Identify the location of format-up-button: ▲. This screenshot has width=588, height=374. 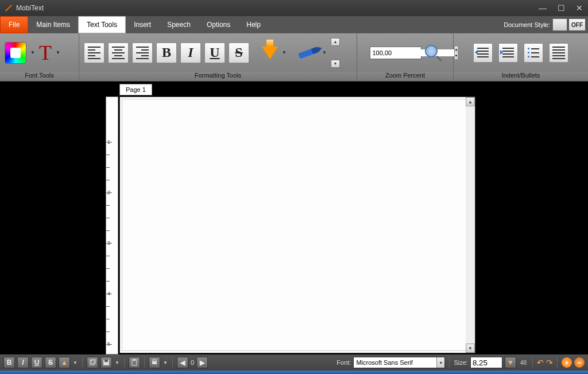
(335, 42).